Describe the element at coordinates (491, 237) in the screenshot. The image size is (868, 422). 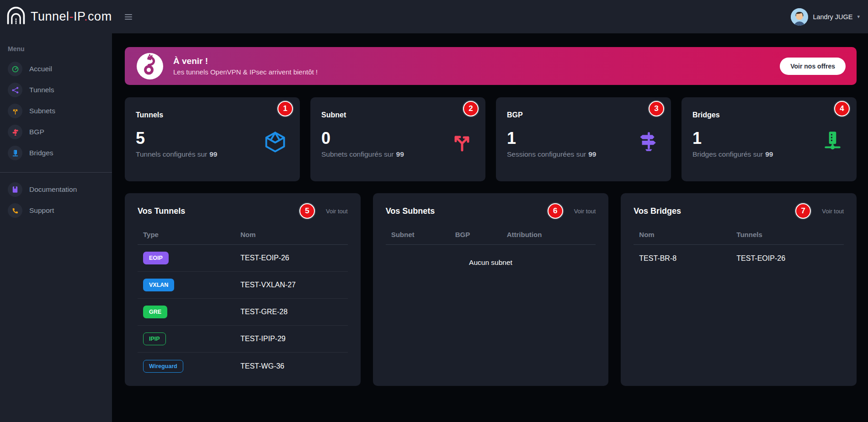
I see `table-header: Subnet BGP Attribution` at that location.